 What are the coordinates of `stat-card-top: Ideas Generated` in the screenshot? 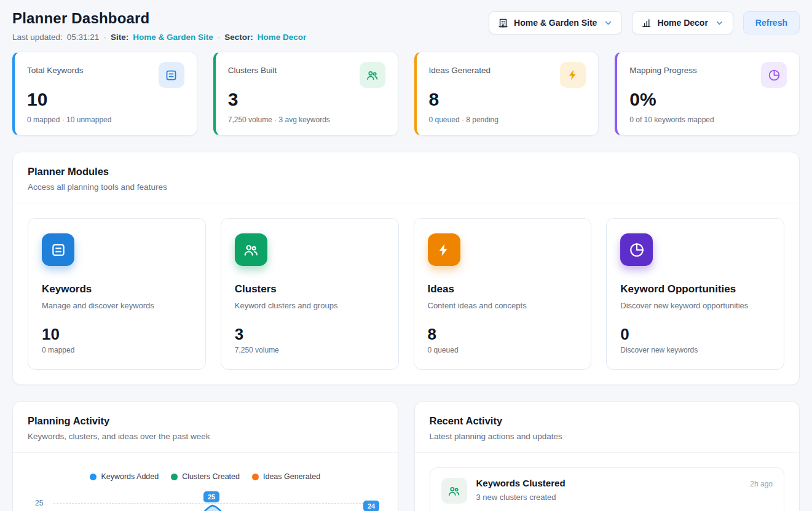 It's located at (508, 75).